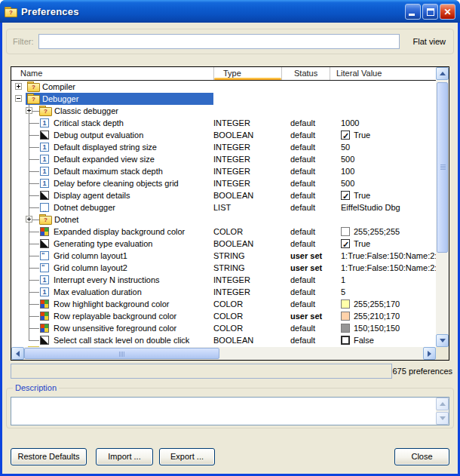  I want to click on column-header-type: Type, so click(247, 74).